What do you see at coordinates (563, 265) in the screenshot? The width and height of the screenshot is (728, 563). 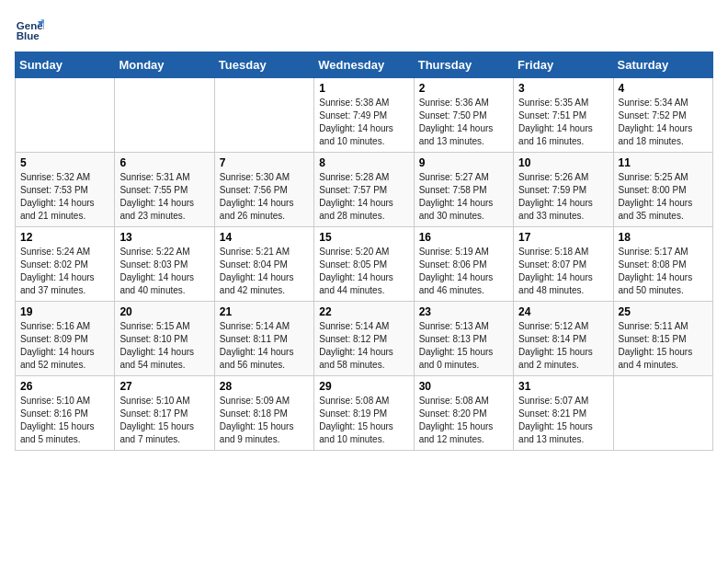 I see `calendar-cell: 17Sunrise: 5:18 AMSunset: 8:07 PMDayligh…` at bounding box center [563, 265].